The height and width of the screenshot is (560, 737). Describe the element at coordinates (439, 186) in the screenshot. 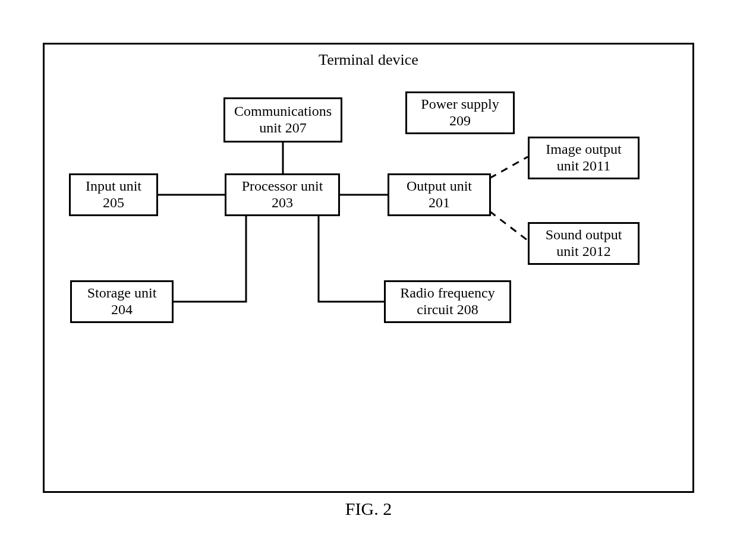

I see `block-label: Output unit` at that location.